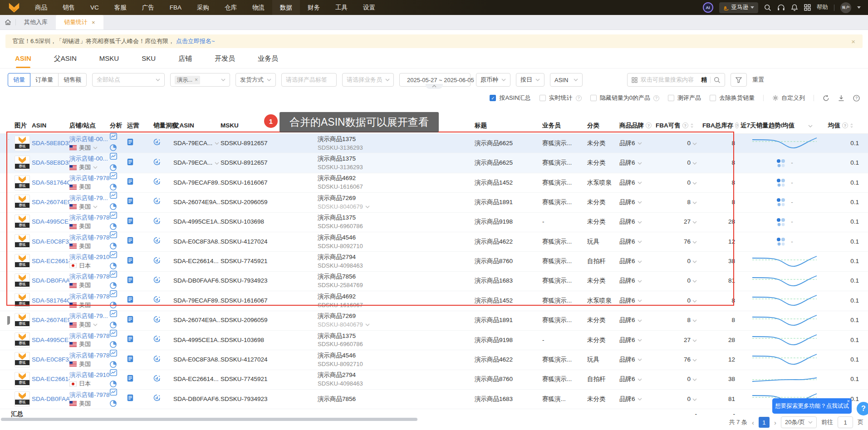 The width and height of the screenshot is (868, 430). I want to click on search-submit-icon, so click(717, 80).